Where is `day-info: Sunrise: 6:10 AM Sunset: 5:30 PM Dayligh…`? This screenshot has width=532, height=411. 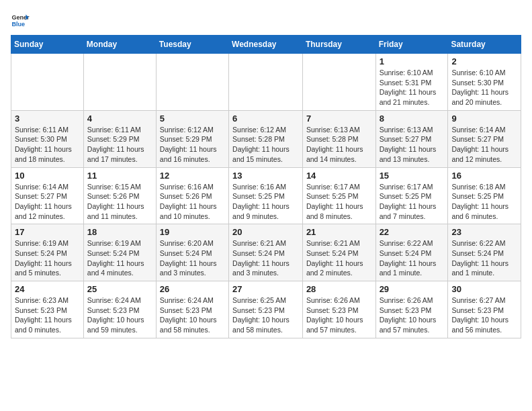
day-info: Sunrise: 6:10 AM Sunset: 5:30 PM Dayligh… is located at coordinates (484, 87).